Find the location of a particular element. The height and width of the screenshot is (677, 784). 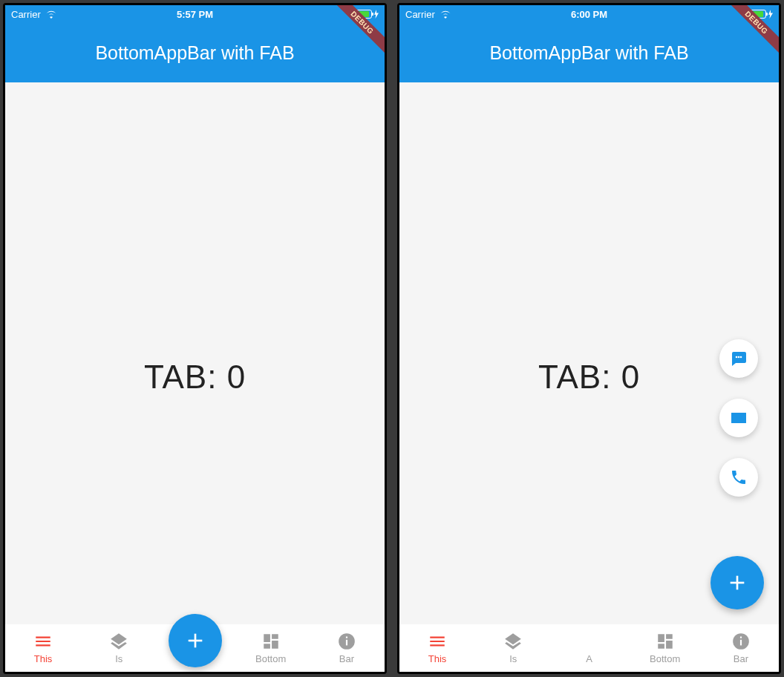

status-time: 6:00 PM is located at coordinates (589, 15).